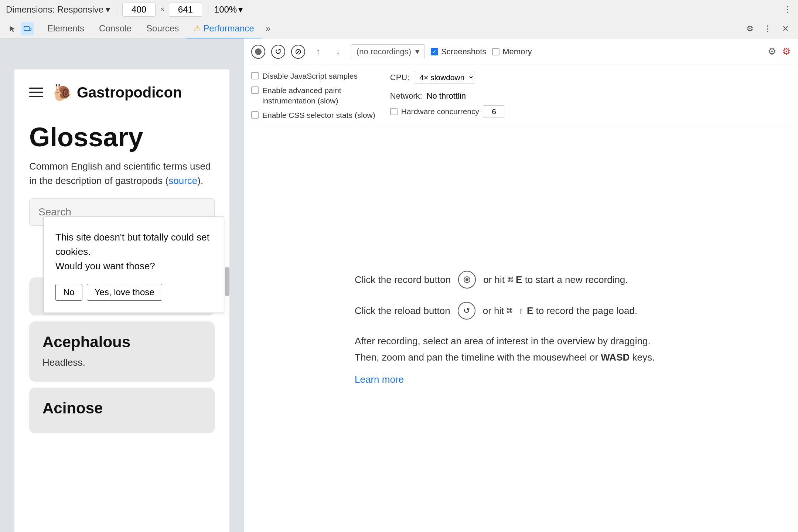 This screenshot has height=532, width=798. Describe the element at coordinates (319, 115) in the screenshot. I see `enable-css-label: Enable CSS selector stats (slow)` at that location.